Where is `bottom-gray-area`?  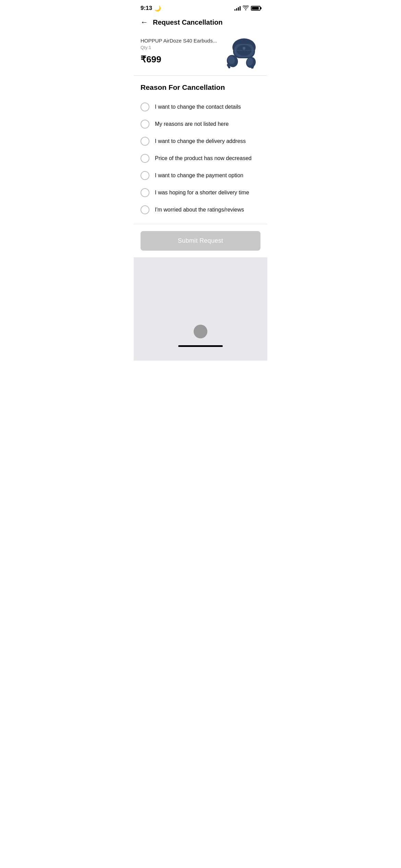
bottom-gray-area is located at coordinates (200, 309).